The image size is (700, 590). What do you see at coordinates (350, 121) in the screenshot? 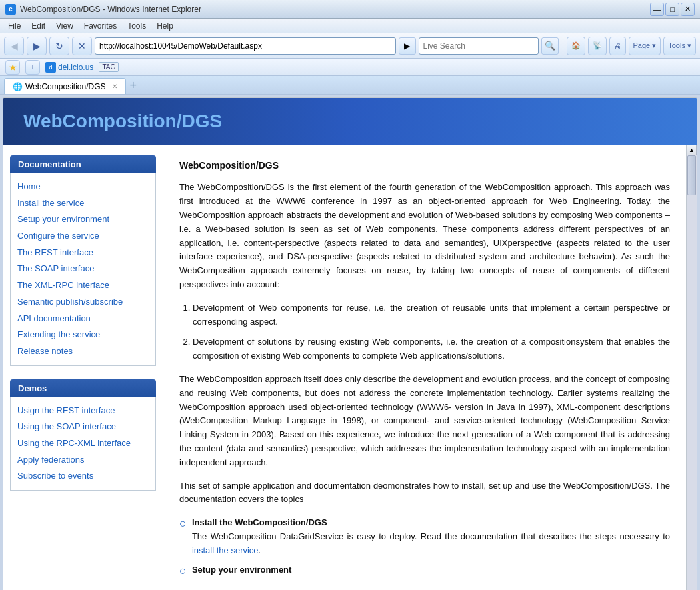
I see `site-header: WebComposition/DGS` at bounding box center [350, 121].